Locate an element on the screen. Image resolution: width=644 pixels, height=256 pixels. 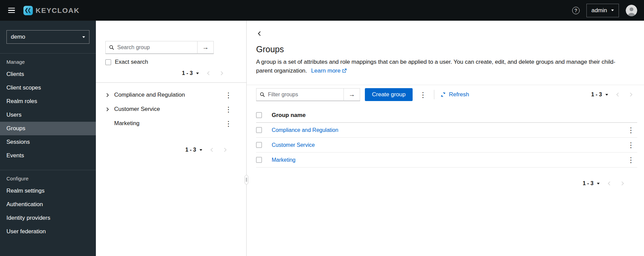
sidebar-item-client-scopes: Client scopes is located at coordinates (48, 88).